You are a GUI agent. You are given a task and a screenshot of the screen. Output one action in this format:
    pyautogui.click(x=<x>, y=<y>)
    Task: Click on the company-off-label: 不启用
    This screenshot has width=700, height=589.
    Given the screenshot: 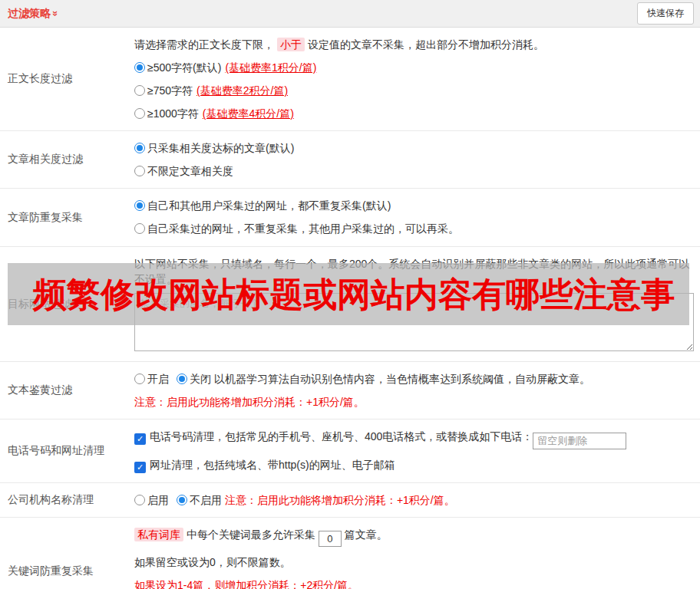 What is the action you would take?
    pyautogui.click(x=206, y=500)
    